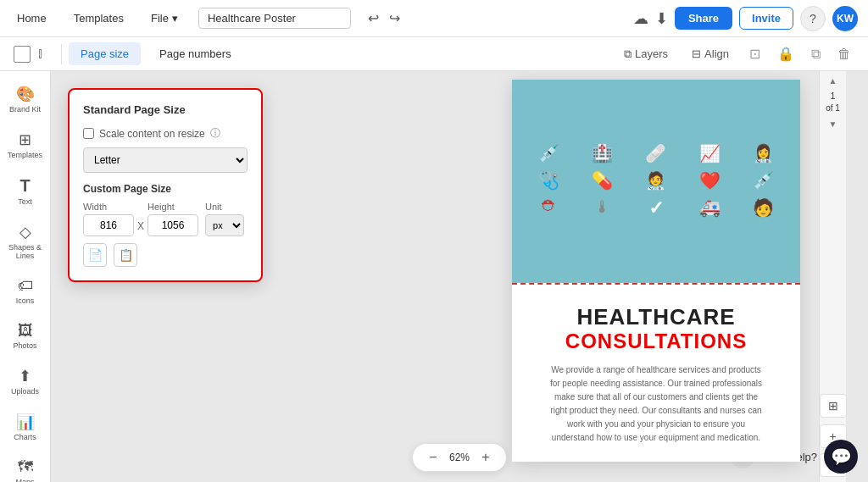  Describe the element at coordinates (165, 219) in the screenshot. I see `dimensions-row: Width X Height Unit px in` at that location.